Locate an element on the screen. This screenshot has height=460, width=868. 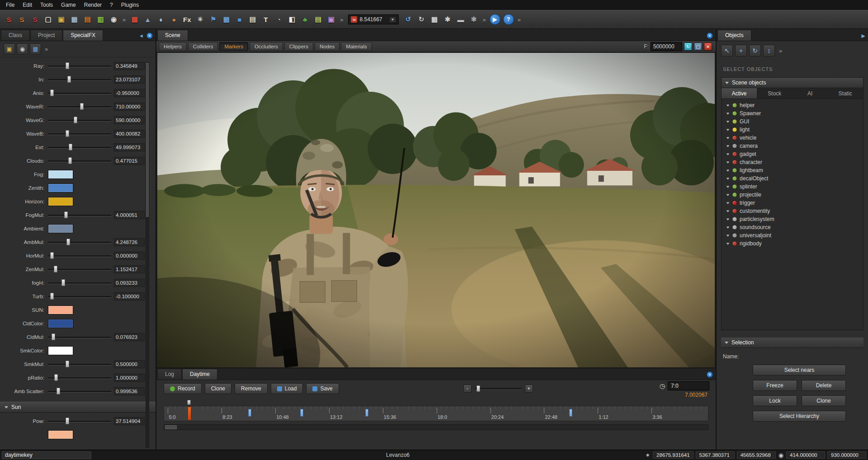
object-type-spawner: Spawner is located at coordinates (792, 113).